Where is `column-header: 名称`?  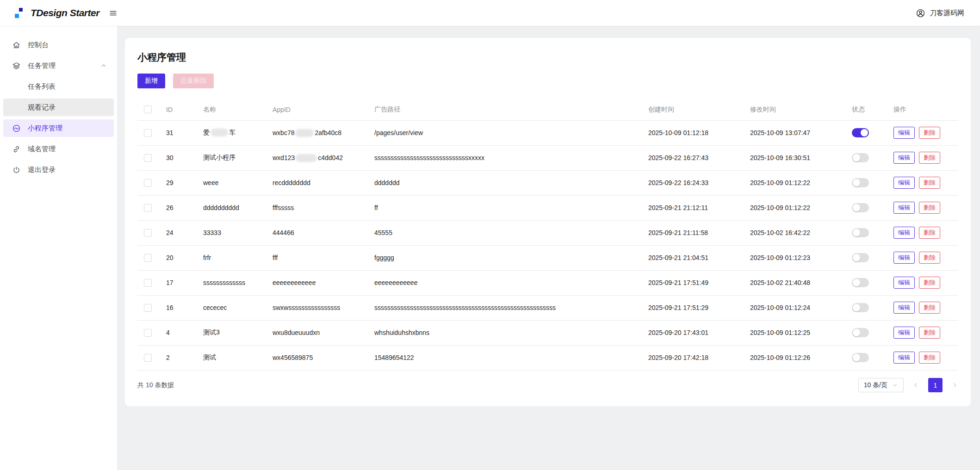 column-header: 名称 is located at coordinates (238, 110).